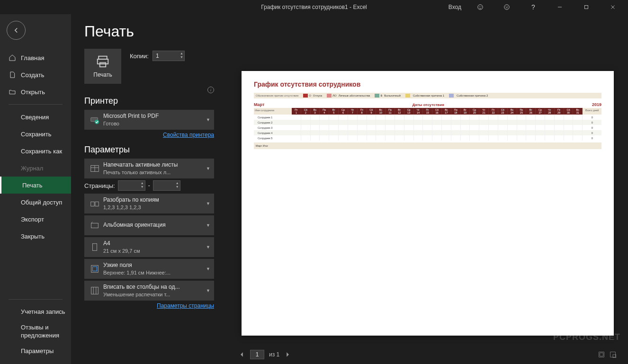  What do you see at coordinates (601, 355) in the screenshot?
I see `show-margins-button` at bounding box center [601, 355].